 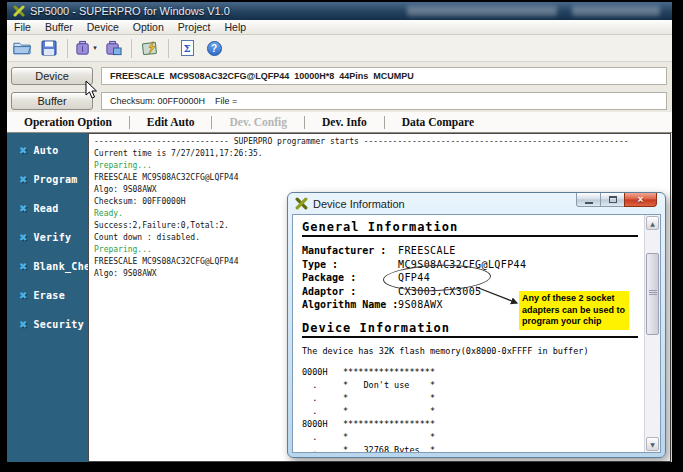 I want to click on sidebar-item-label: Security, so click(x=58, y=324).